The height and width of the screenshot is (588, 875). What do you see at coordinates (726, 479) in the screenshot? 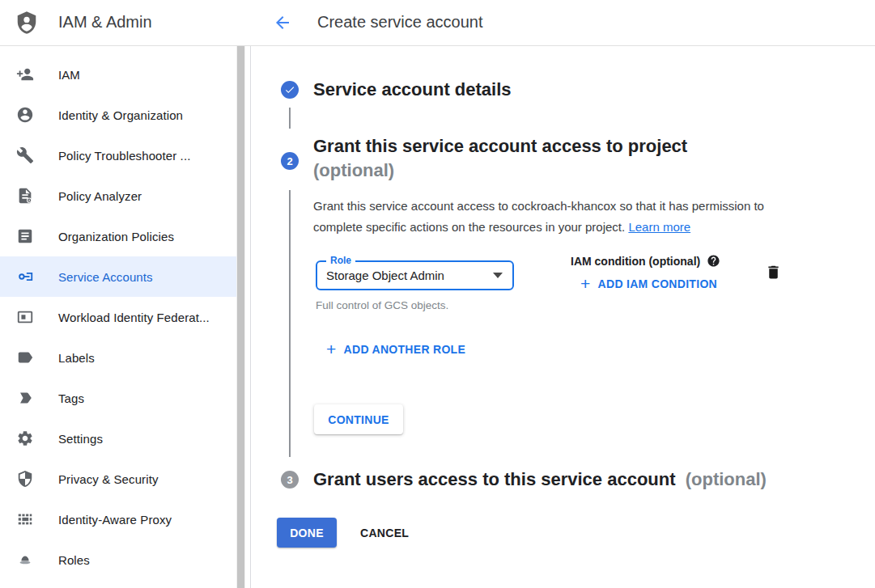
I see `step3-optional-label: (optional)` at bounding box center [726, 479].